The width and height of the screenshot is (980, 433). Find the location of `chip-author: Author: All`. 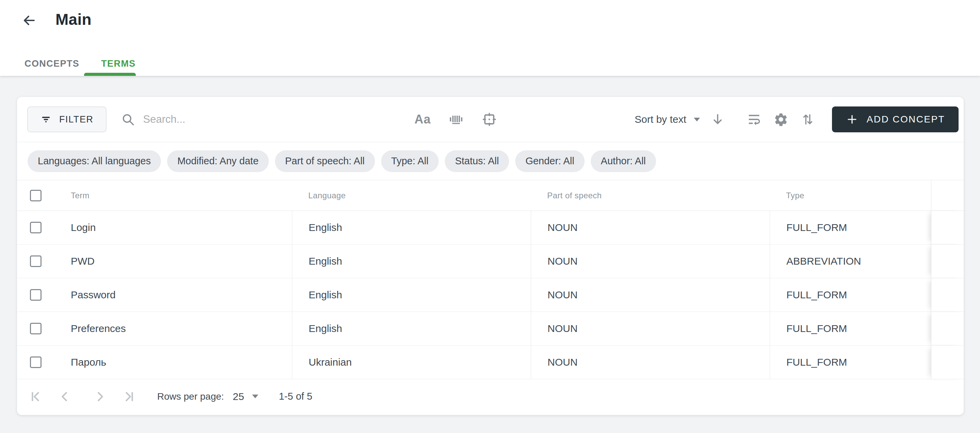

chip-author: Author: All is located at coordinates (623, 161).